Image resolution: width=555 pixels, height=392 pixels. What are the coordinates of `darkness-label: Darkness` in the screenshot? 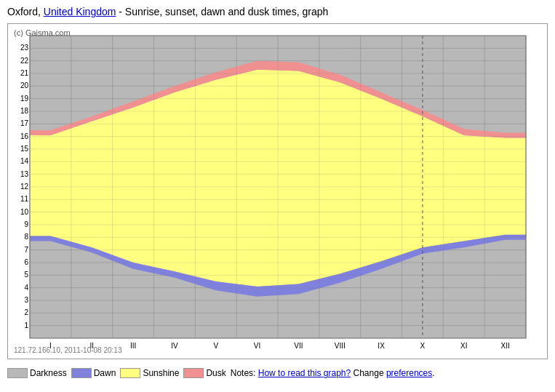 It's located at (48, 373).